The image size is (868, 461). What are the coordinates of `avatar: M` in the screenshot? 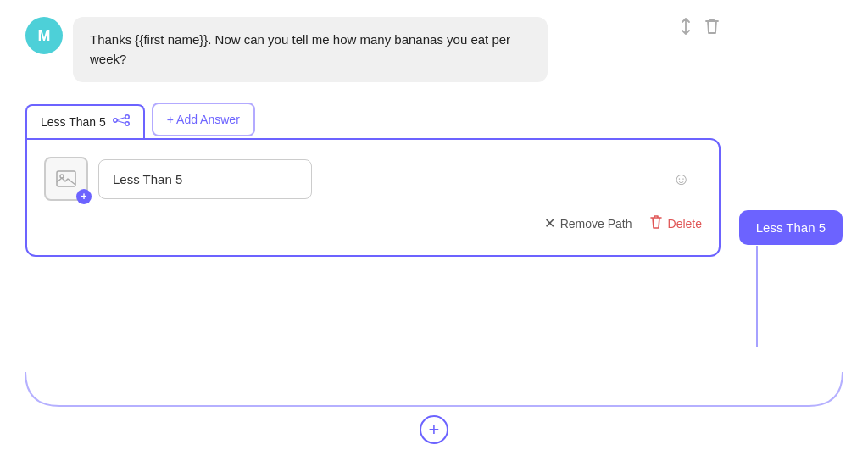 It's located at (44, 36).